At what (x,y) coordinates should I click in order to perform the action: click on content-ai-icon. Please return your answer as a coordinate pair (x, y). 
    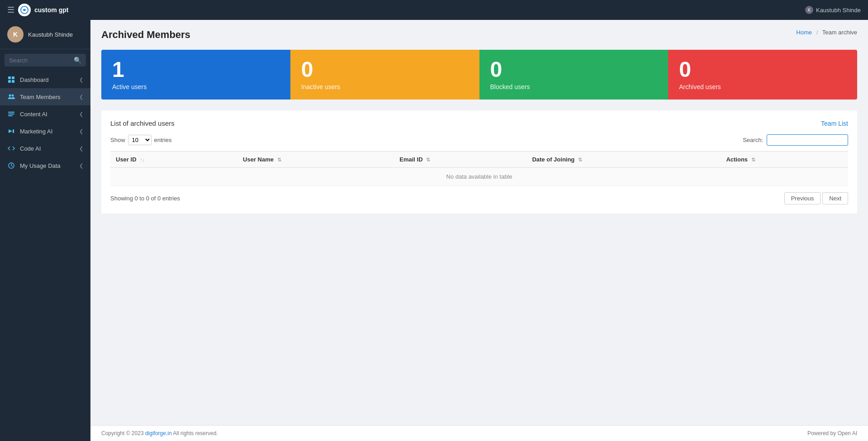
    Looking at the image, I should click on (11, 114).